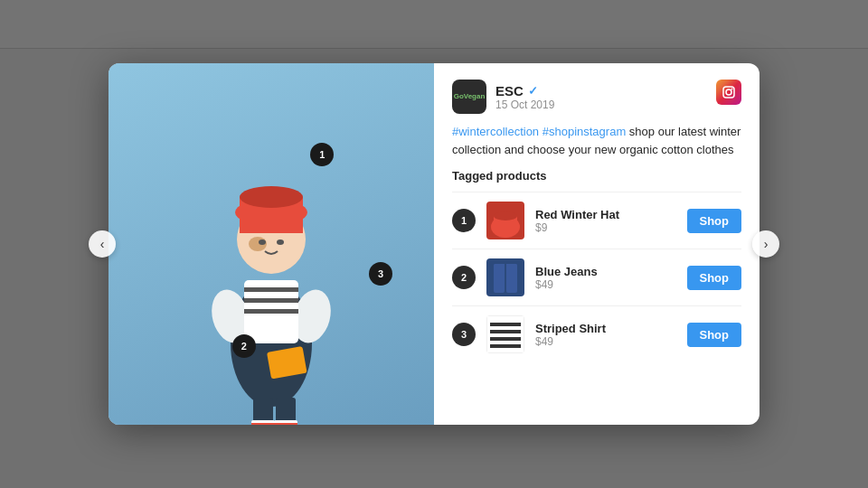  Describe the element at coordinates (606, 285) in the screenshot. I see `product-price-2: $49` at that location.